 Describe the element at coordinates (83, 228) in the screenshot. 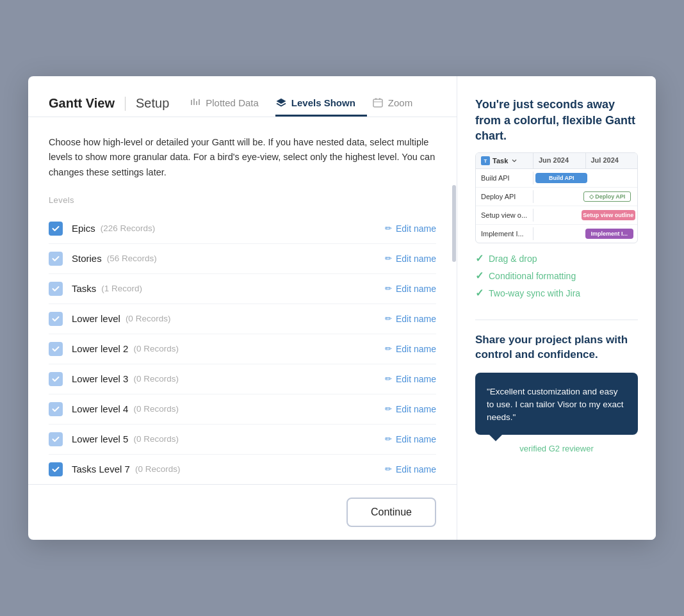

I see `level-name-1: Epics` at that location.